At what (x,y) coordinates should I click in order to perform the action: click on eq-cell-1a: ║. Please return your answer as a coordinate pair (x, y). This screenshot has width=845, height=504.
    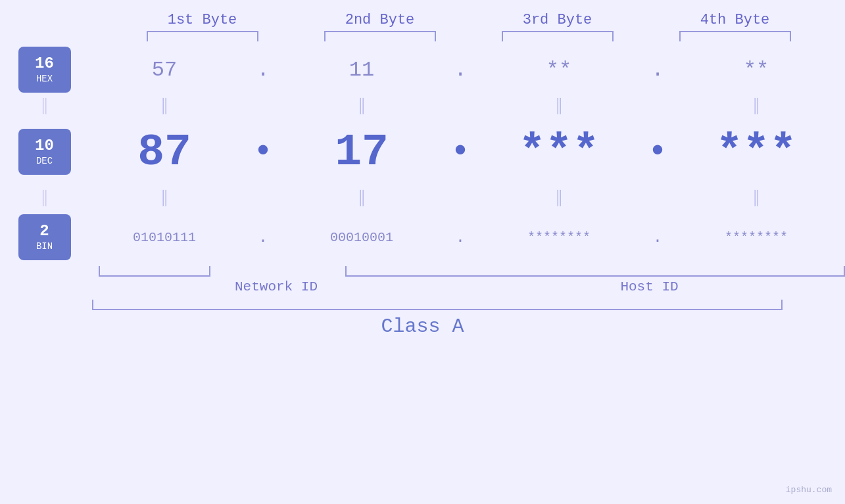
    Looking at the image, I should click on (164, 106).